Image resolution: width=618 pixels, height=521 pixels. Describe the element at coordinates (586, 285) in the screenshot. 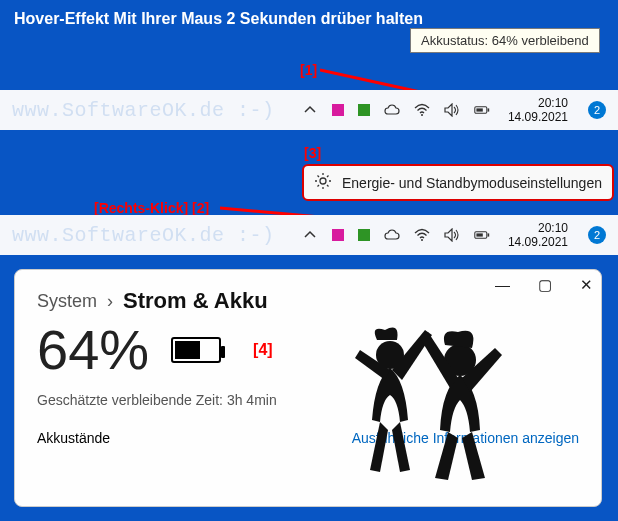

I see `close-button: ✕` at that location.